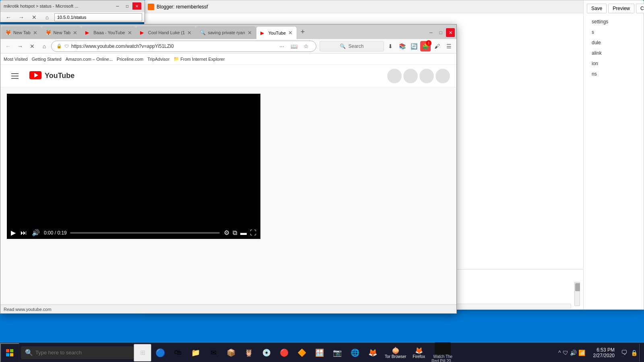 The height and width of the screenshot is (362, 644). I want to click on blogger-save-button: Save, so click(597, 8).